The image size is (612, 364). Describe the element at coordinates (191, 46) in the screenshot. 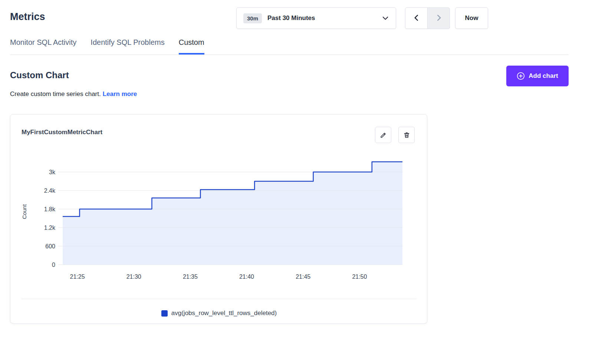

I see `tab-custom: Custom` at that location.